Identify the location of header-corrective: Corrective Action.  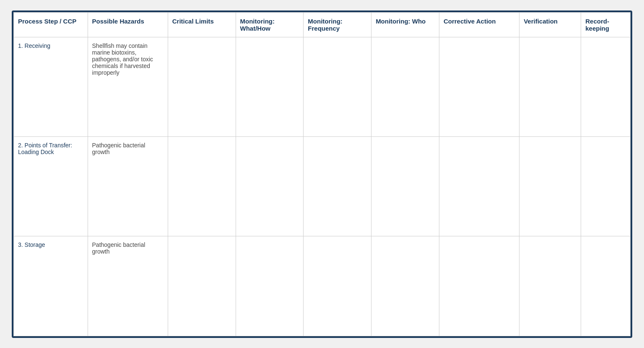
(479, 24).